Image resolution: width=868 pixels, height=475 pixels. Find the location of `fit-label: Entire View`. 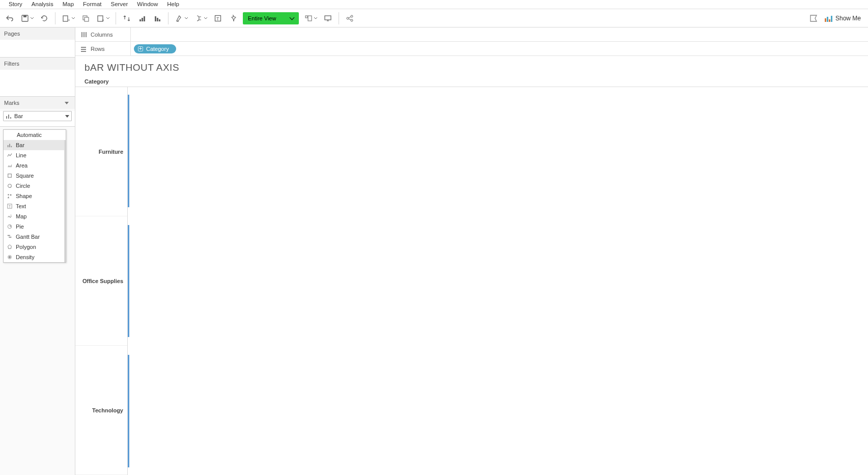

fit-label: Entire View is located at coordinates (262, 18).